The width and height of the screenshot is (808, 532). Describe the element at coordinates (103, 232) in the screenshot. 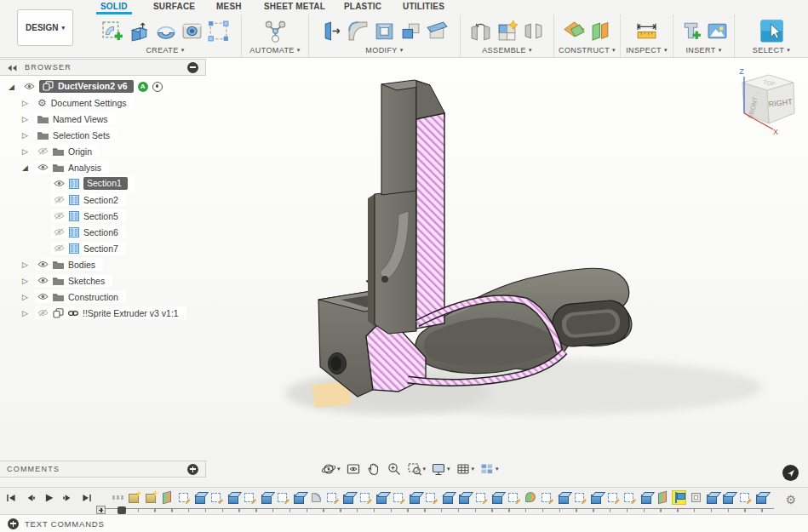

I see `tree-item-section6: Section6` at that location.